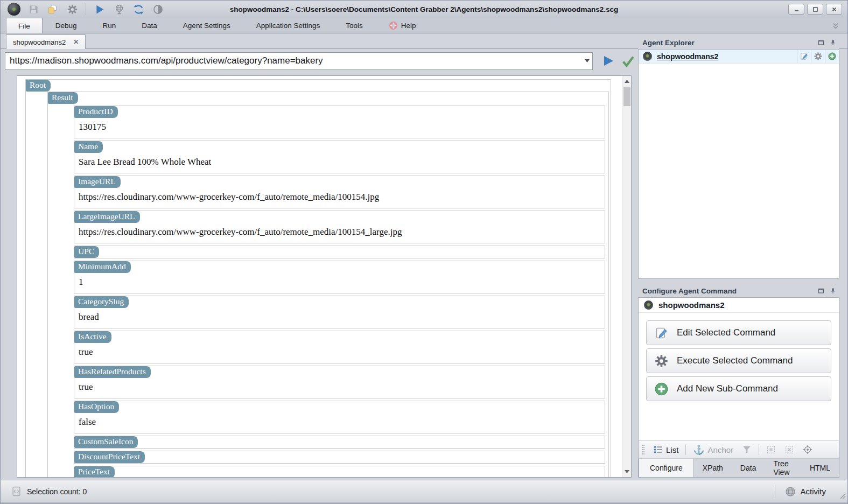 The width and height of the screenshot is (848, 504). What do you see at coordinates (72, 9) in the screenshot?
I see `settings-button` at bounding box center [72, 9].